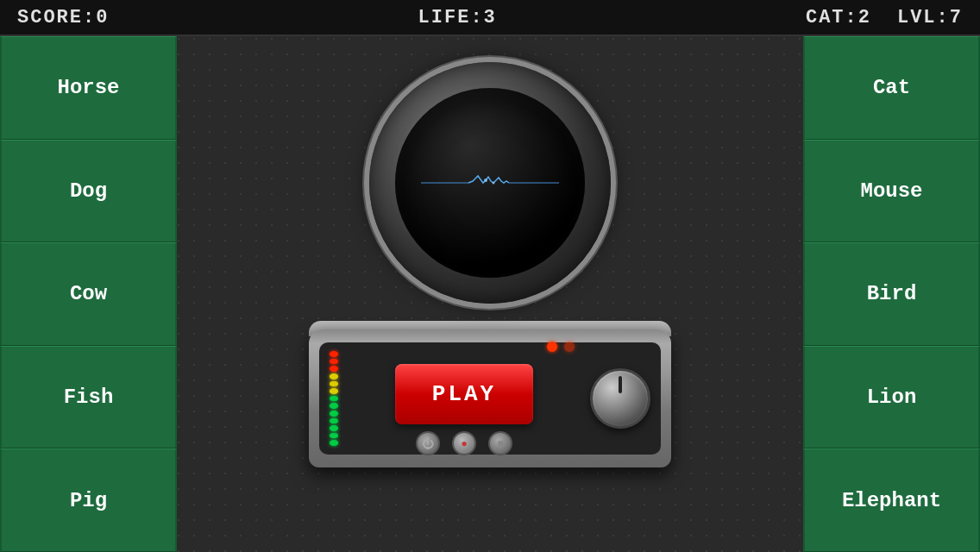 Image resolution: width=980 pixels, height=552 pixels. What do you see at coordinates (63, 17) in the screenshot?
I see `score-display: SCORE:0` at bounding box center [63, 17].